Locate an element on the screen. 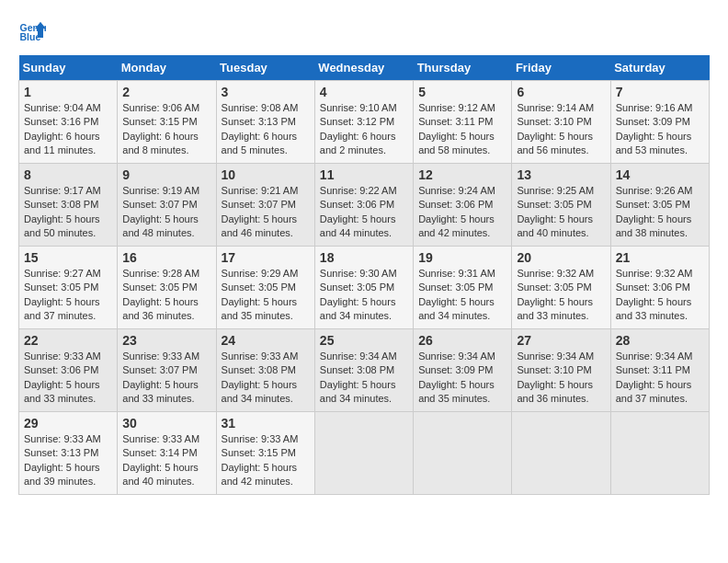 Image resolution: width=728 pixels, height=563 pixels. day-info: Sunrise: 9:34 AMSunset: 3:08 PMDaylight:… is located at coordinates (364, 378).